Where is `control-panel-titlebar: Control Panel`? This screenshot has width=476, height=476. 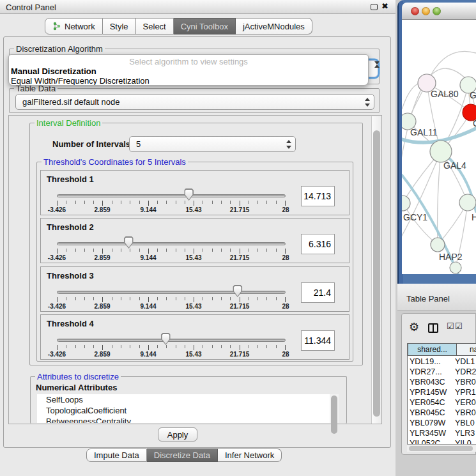
control-panel-titlebar: Control Panel is located at coordinates (199, 7).